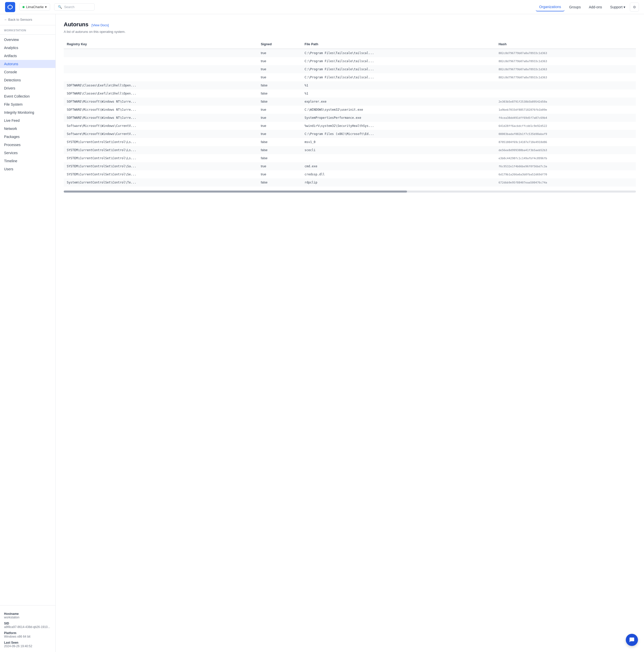 Image resolution: width=644 pixels, height=652 pixels. Describe the element at coordinates (28, 628) in the screenshot. I see `sidebar-footer: Hostname workstation SID a8f8ca97-8614-4…` at that location.